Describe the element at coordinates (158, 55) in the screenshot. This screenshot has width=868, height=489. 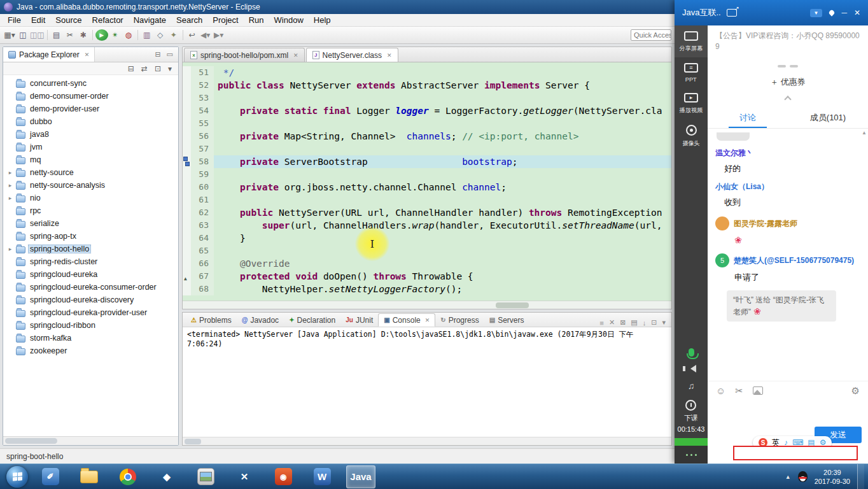
I see `minimize-view-icon: ⊟` at that location.